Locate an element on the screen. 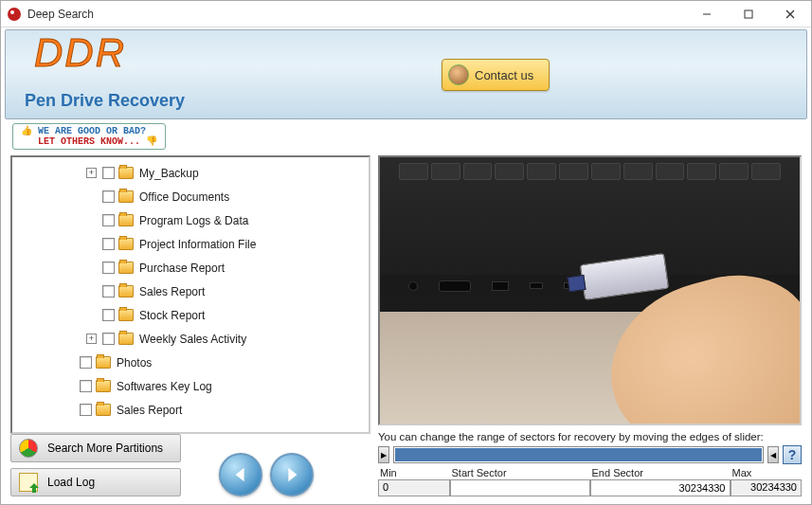 Image resolution: width=812 pixels, height=505 pixels. maximize-button is located at coordinates (749, 14).